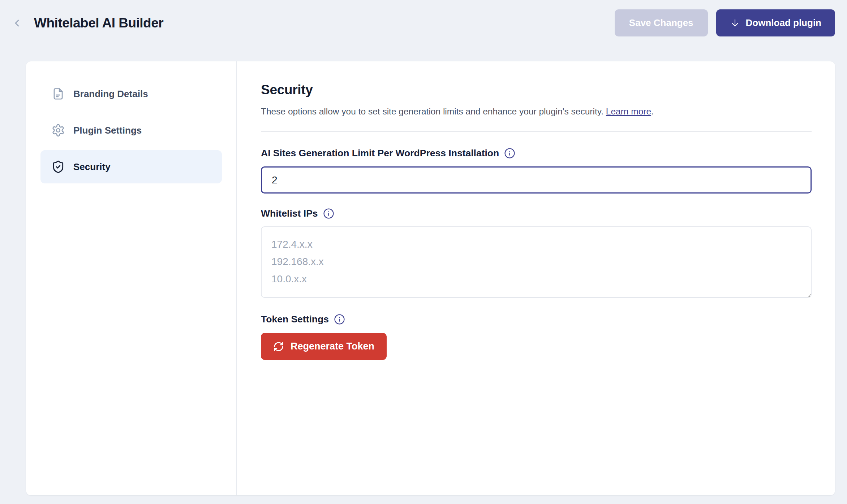 The height and width of the screenshot is (504, 847). I want to click on sidebar-item-label: Branding Details, so click(111, 94).